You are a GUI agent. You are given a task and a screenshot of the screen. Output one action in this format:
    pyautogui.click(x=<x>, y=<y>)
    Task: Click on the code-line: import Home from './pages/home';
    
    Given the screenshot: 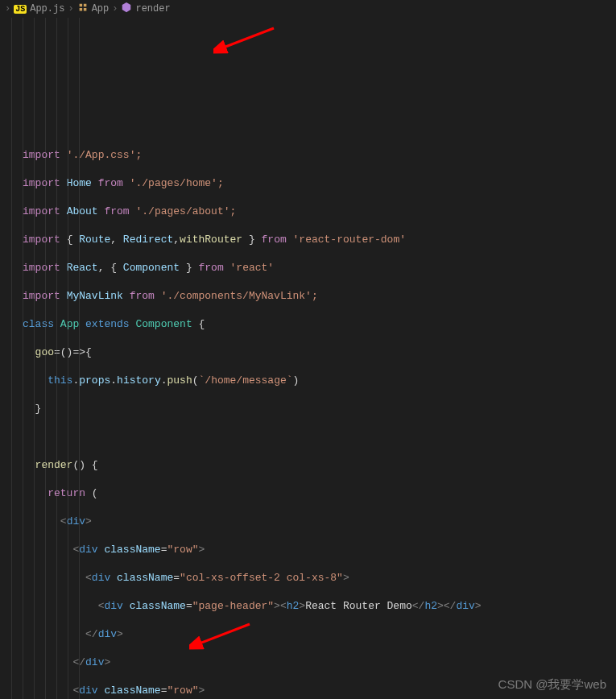 What is the action you would take?
    pyautogui.click(x=319, y=184)
    